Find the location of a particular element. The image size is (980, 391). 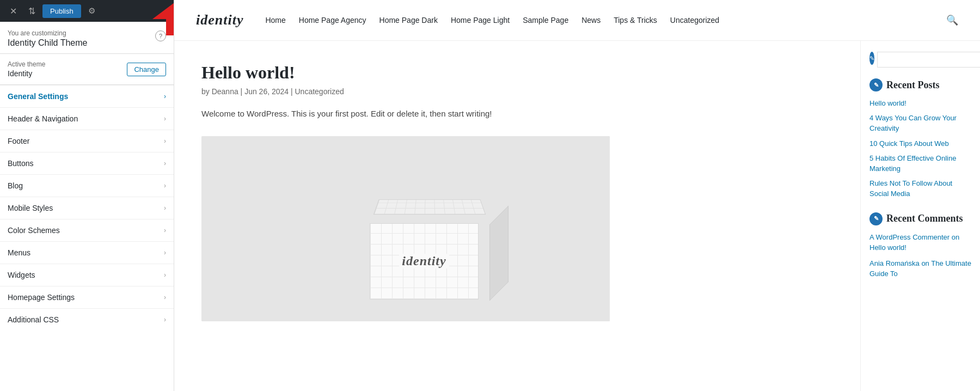

menu-item-label: Additional CSS is located at coordinates (33, 320).